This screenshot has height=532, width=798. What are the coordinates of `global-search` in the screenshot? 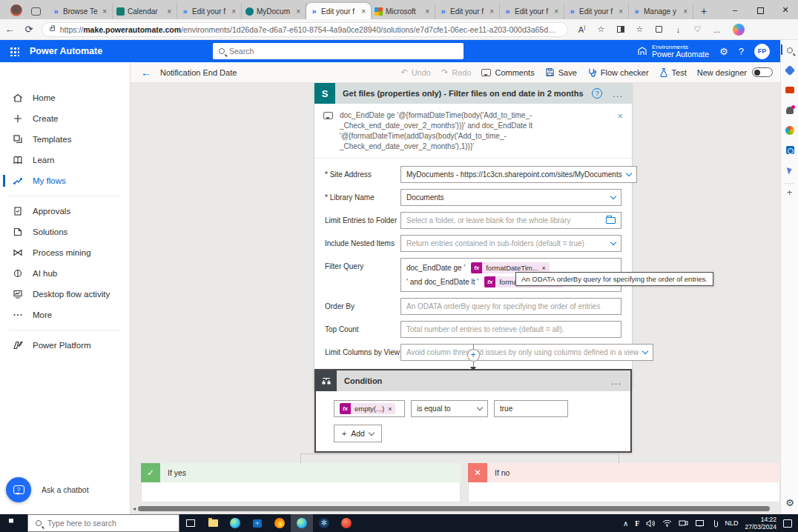 It's located at (338, 51).